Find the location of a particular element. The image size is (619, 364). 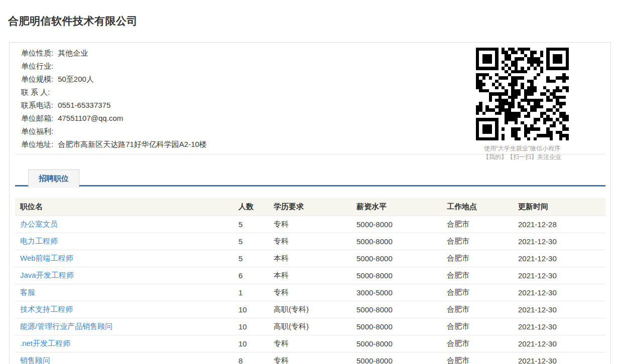

field-label: 单位规模: is located at coordinates (37, 79).